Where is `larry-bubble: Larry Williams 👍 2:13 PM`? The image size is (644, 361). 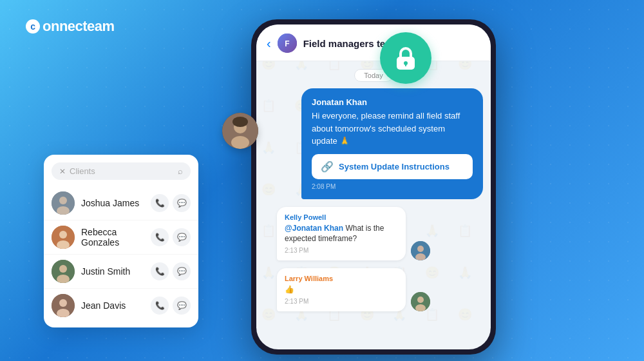 larry-bubble: Larry Williams 👍 2:13 PM is located at coordinates (341, 290).